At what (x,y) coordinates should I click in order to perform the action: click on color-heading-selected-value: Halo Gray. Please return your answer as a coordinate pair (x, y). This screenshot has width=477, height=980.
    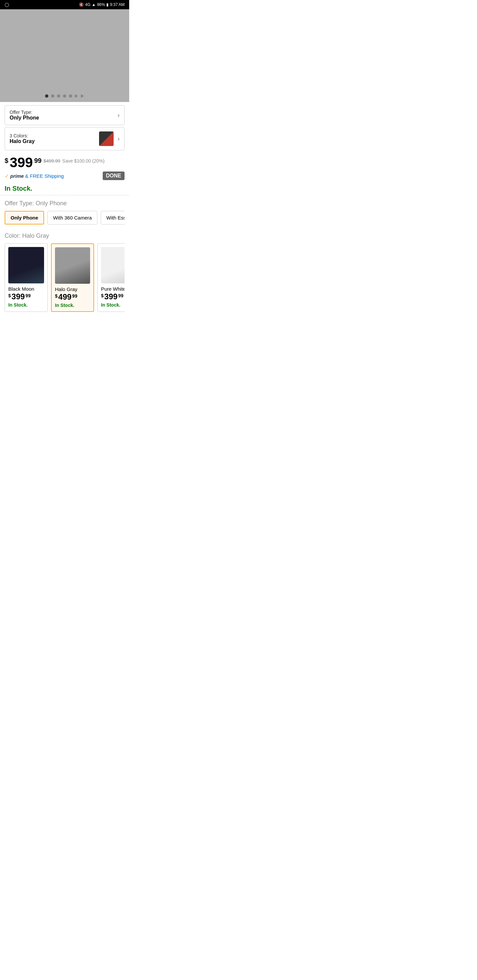
    Looking at the image, I should click on (36, 236).